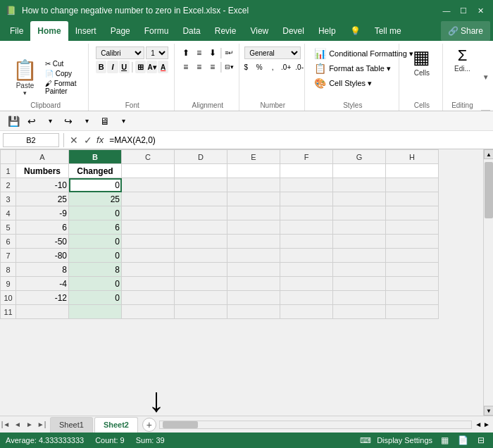 The width and height of the screenshot is (493, 448). I want to click on screen-button: 🖥, so click(105, 121).